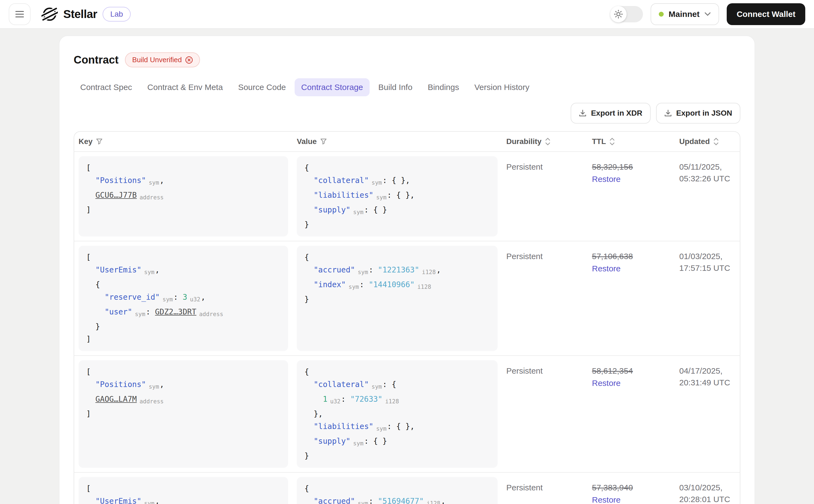 This screenshot has width=814, height=504. Describe the element at coordinates (335, 401) in the screenshot. I see `type-label: u32` at that location.